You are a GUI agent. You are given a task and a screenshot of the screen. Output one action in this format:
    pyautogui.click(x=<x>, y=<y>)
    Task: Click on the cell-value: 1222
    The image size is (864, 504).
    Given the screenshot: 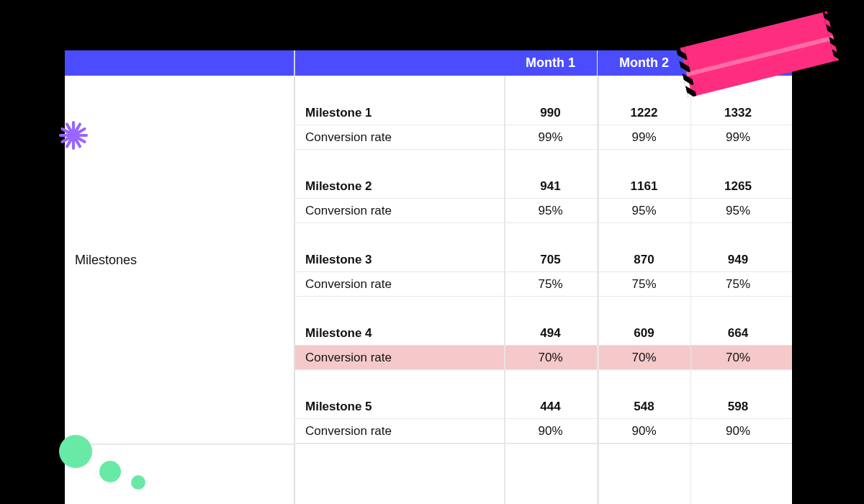 What is the action you would take?
    pyautogui.click(x=644, y=112)
    